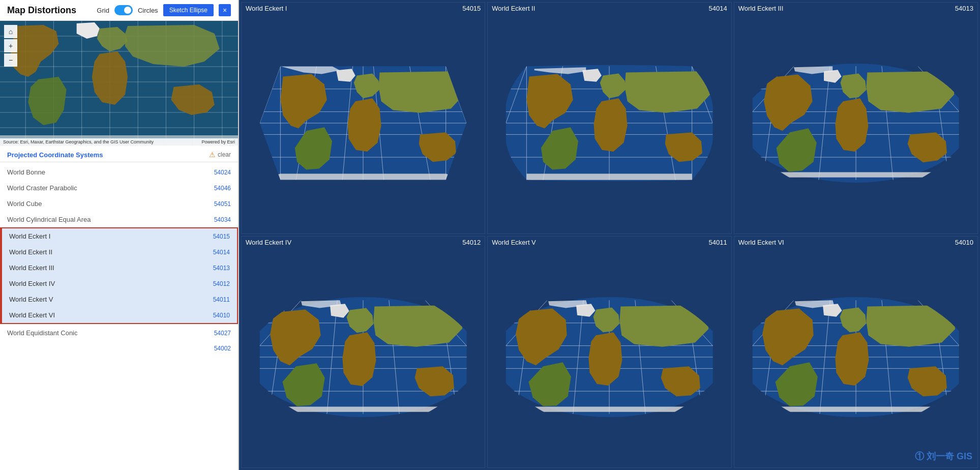 The height and width of the screenshot is (470, 980). What do you see at coordinates (32, 284) in the screenshot?
I see `proj-name: World Eckert IV` at bounding box center [32, 284].